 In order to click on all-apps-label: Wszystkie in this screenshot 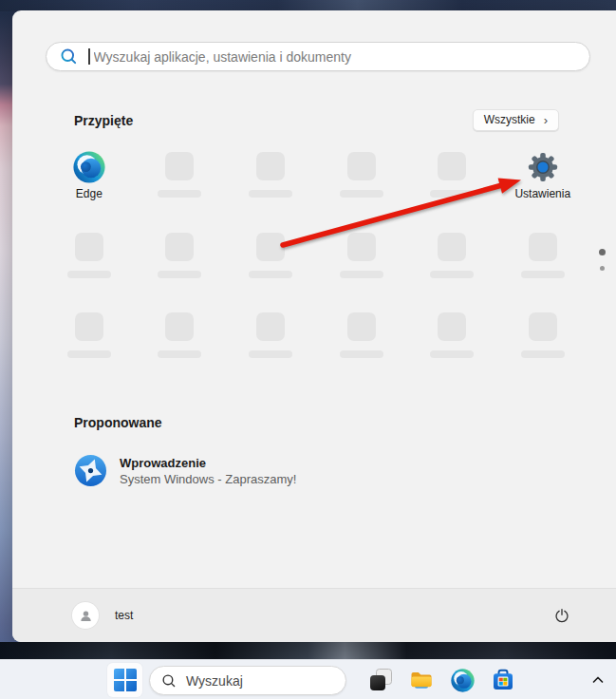, I will do `click(510, 120)`.